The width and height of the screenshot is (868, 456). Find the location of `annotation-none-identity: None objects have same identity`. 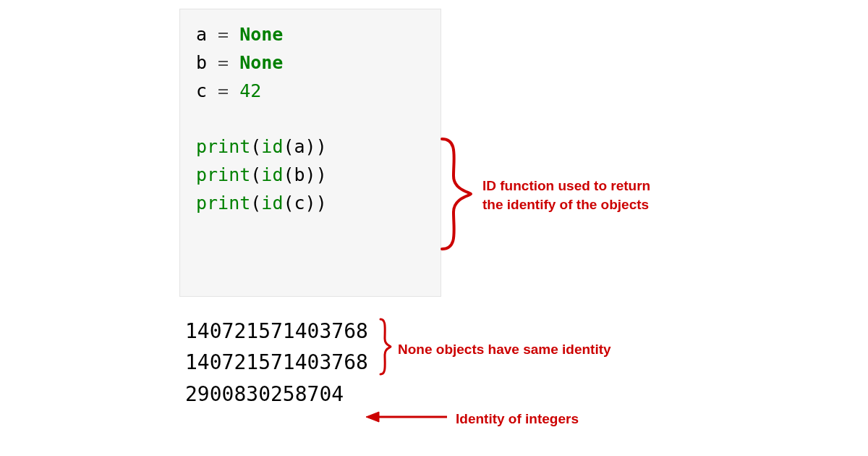

annotation-none-identity: None objects have same identity is located at coordinates (505, 350).